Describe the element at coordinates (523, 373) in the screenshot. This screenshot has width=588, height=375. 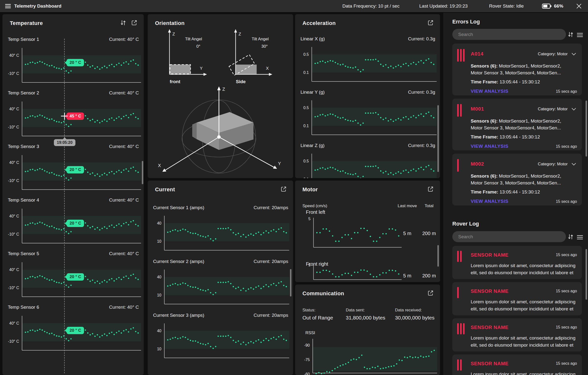
I see `log-line: Lorem ipsum dolor sit amet, consectetur …` at that location.